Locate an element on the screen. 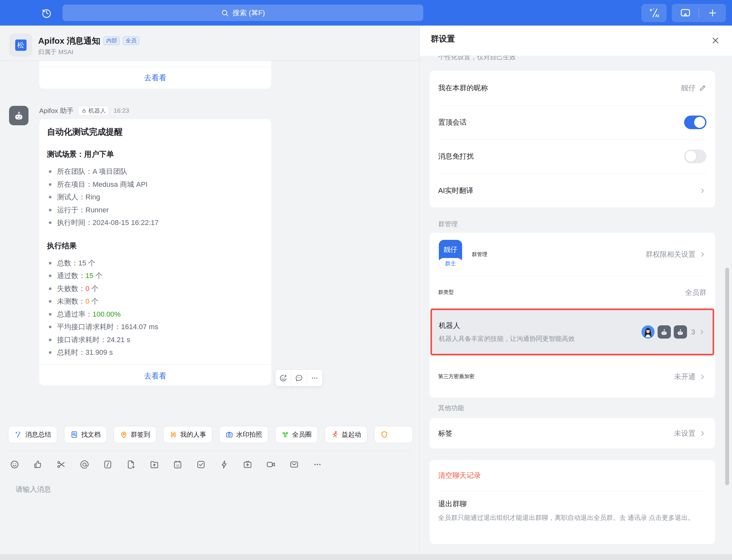  message-input: 请输入消息 is located at coordinates (33, 489).